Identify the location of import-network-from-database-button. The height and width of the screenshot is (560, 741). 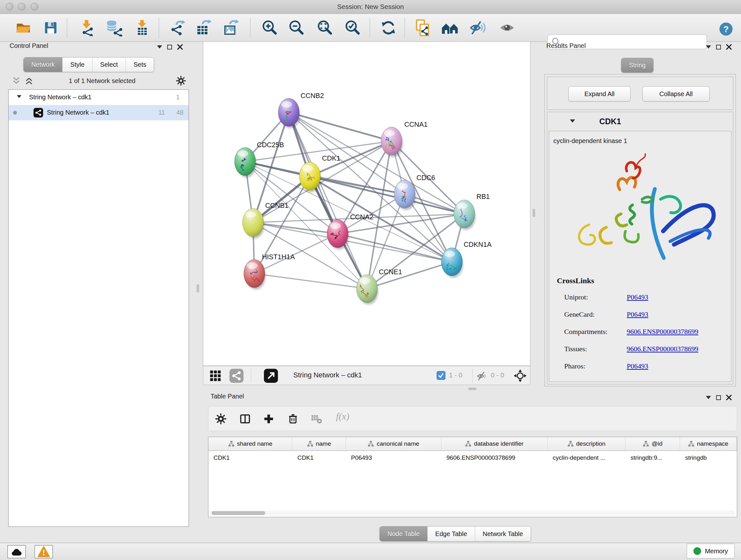
(114, 28).